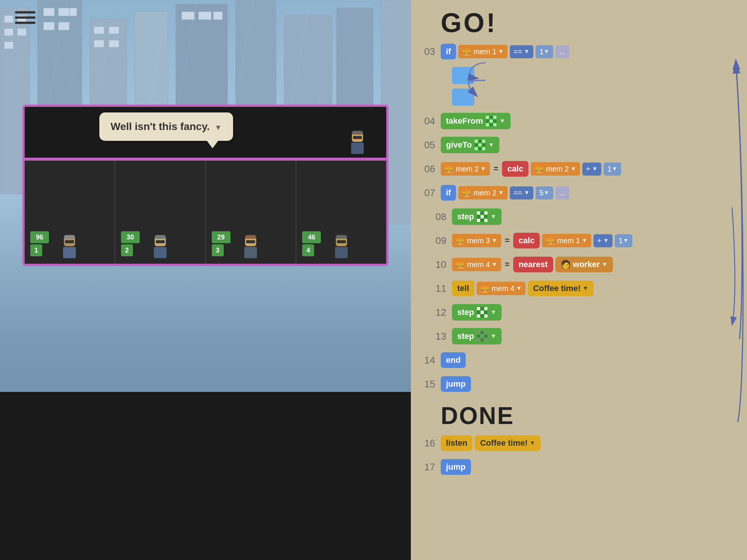 Image resolution: width=747 pixels, height=560 pixels. Describe the element at coordinates (579, 52) in the screenshot. I see `code-line-03: 03 if 🍔 mem 1 ▼ == ▼ 1 ▼ ...` at that location.